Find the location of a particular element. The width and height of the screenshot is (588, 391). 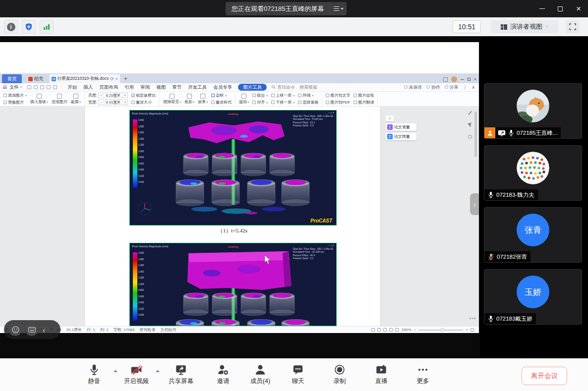

wps-minimize-icon is located at coordinates (462, 79).